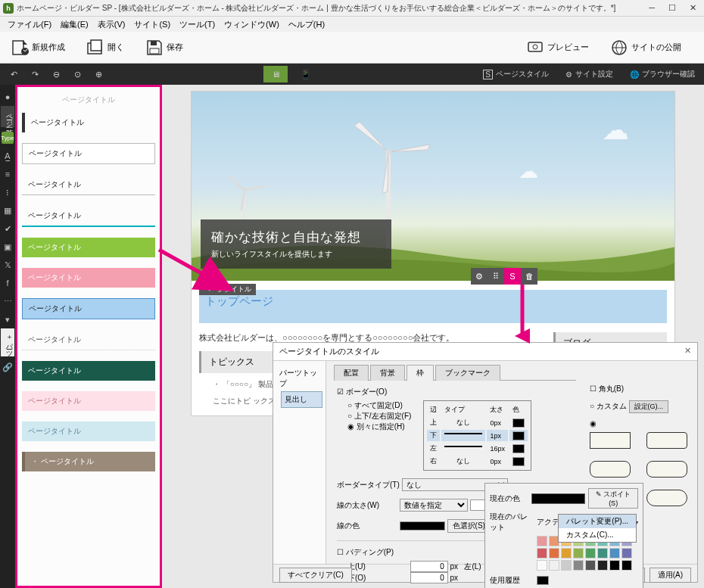 The width and height of the screenshot is (704, 588). Describe the element at coordinates (105, 48) in the screenshot. I see `open-button: 開く` at that location.